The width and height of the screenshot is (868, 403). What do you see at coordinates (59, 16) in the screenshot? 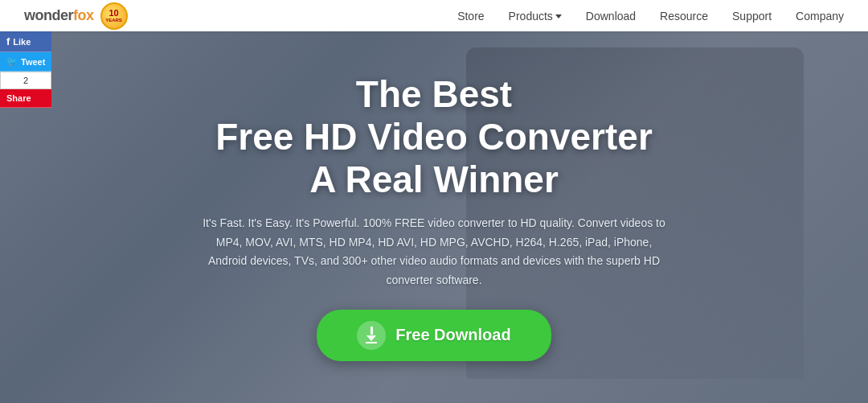
I see `brand-name: wonderfox` at bounding box center [59, 16].